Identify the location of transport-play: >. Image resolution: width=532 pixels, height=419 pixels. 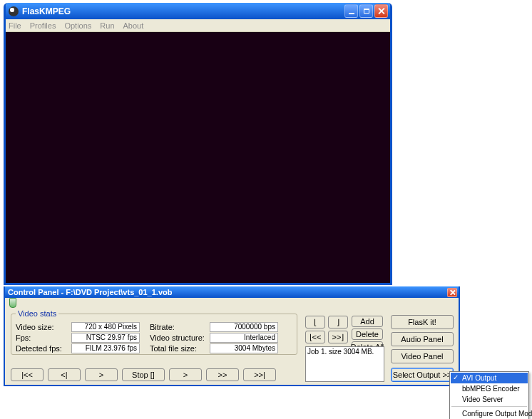
(101, 375).